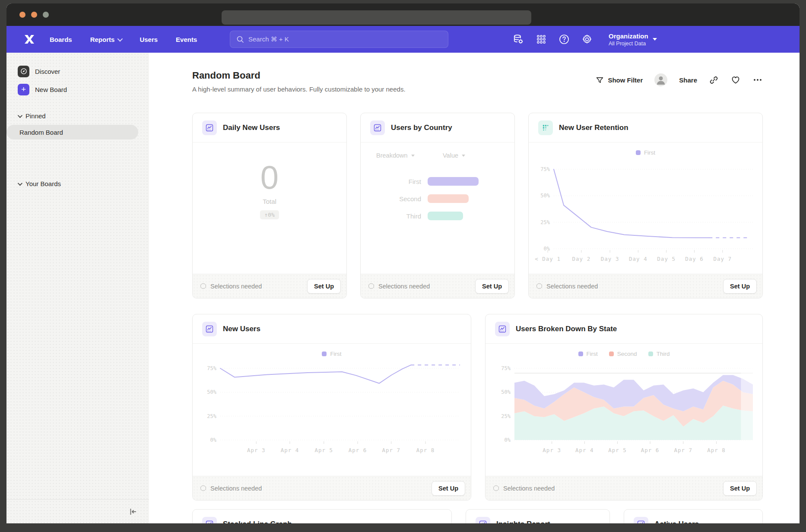  I want to click on compass-icon, so click(23, 72).